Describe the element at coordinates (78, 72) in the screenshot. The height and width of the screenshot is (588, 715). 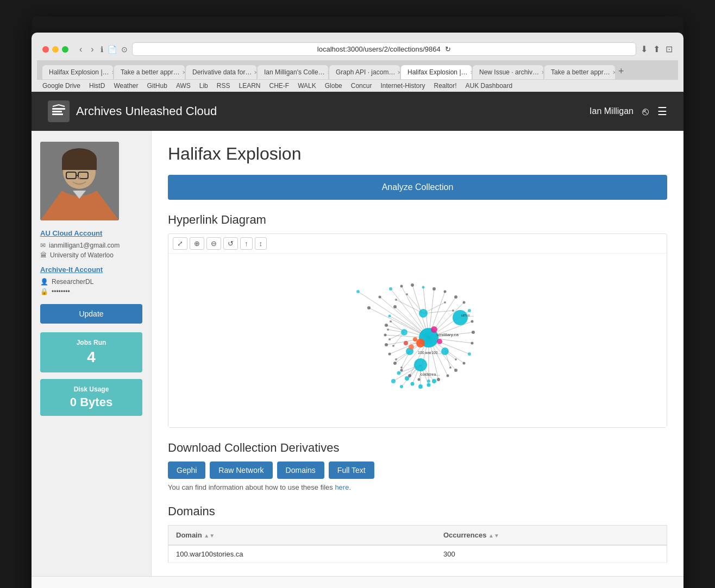
I see `tab-0: Halifax Explosion |… ✕` at that location.